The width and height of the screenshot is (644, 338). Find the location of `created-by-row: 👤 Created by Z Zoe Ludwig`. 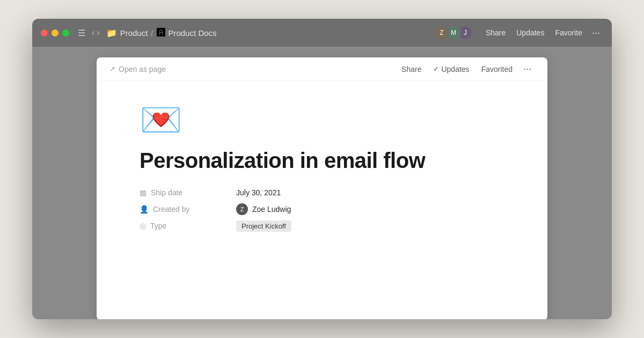

created-by-row: 👤 Created by Z Zoe Ludwig is located at coordinates (322, 209).